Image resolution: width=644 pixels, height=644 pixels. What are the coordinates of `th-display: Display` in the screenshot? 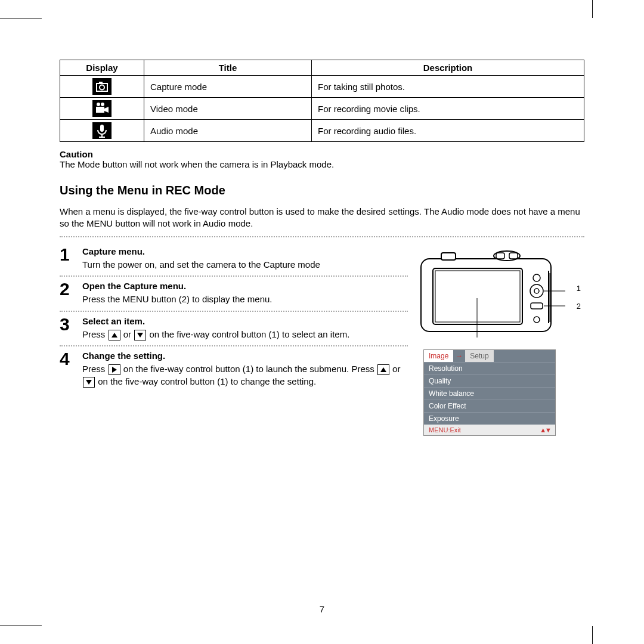 It's located at (103, 68).